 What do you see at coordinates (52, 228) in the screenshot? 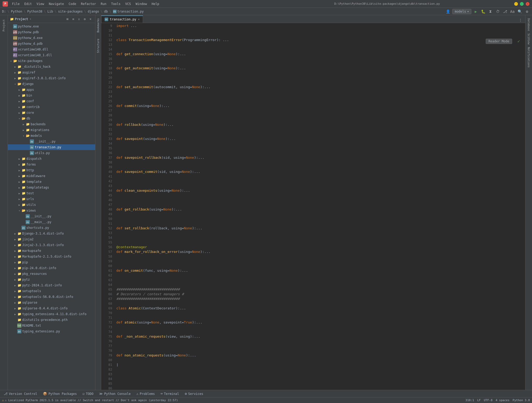
I see `tree-item: pyshortcuts.py` at bounding box center [52, 228].